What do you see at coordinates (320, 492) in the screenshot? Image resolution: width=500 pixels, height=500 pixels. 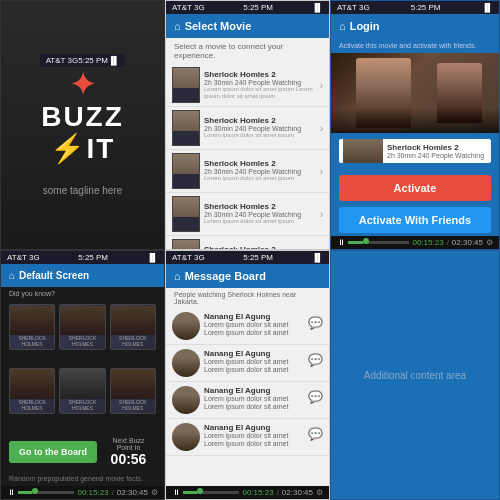 I see `gear-icon-message: ⚙` at bounding box center [320, 492].